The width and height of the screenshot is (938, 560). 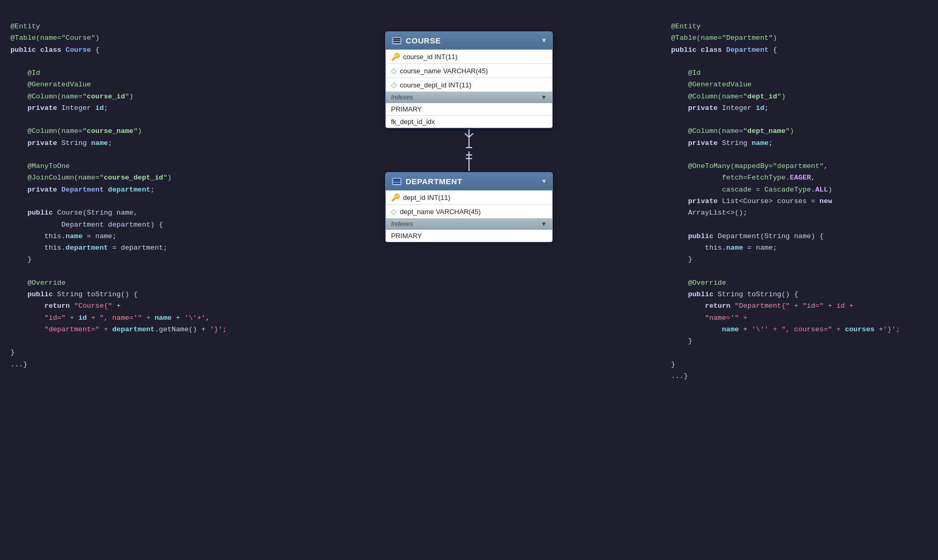 I want to click on table-row: 🔑 course_id INT(11), so click(x=469, y=57).